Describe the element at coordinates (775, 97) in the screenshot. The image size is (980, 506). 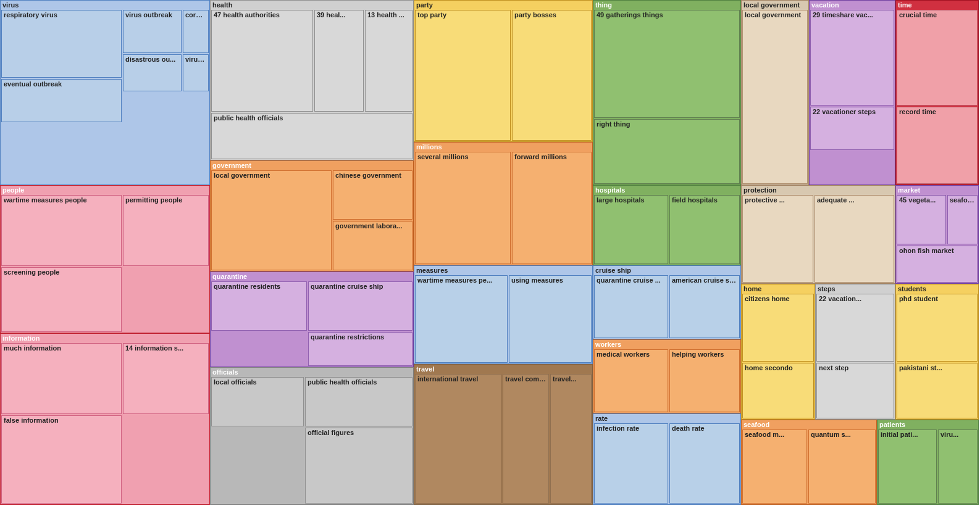
I see `local-government-sub: local government` at that location.